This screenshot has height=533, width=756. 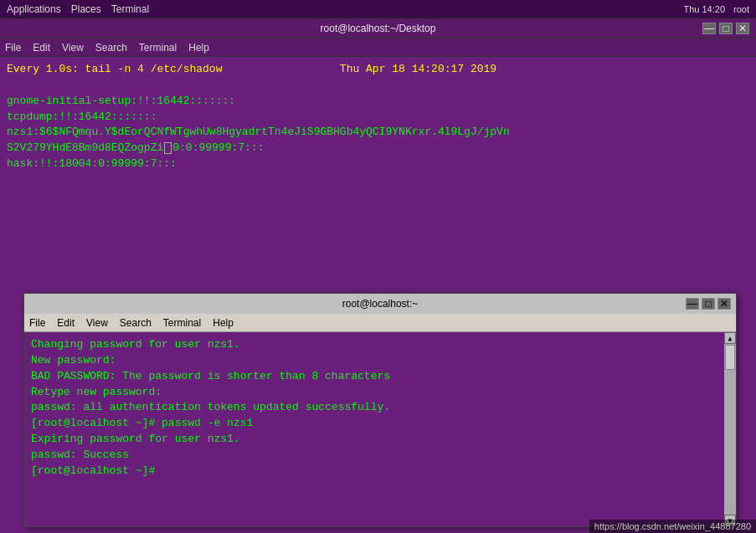 I want to click on fg-line-1: New password:, so click(x=375, y=361).